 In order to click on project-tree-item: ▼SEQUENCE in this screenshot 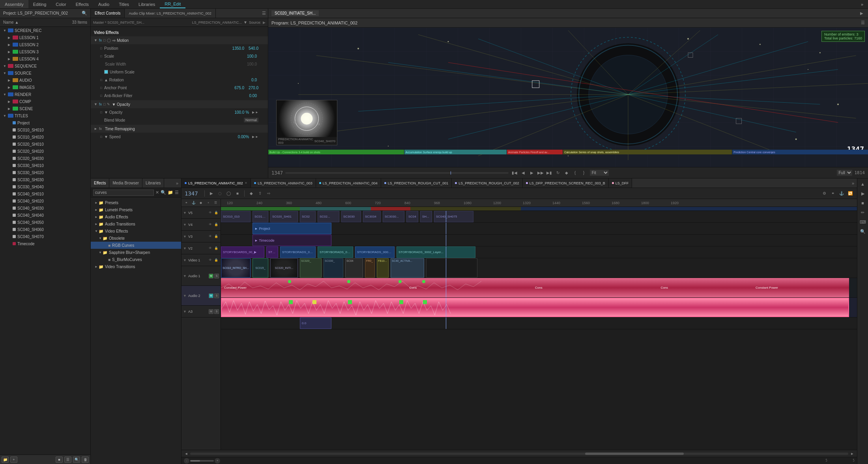, I will do `click(45, 66)`.